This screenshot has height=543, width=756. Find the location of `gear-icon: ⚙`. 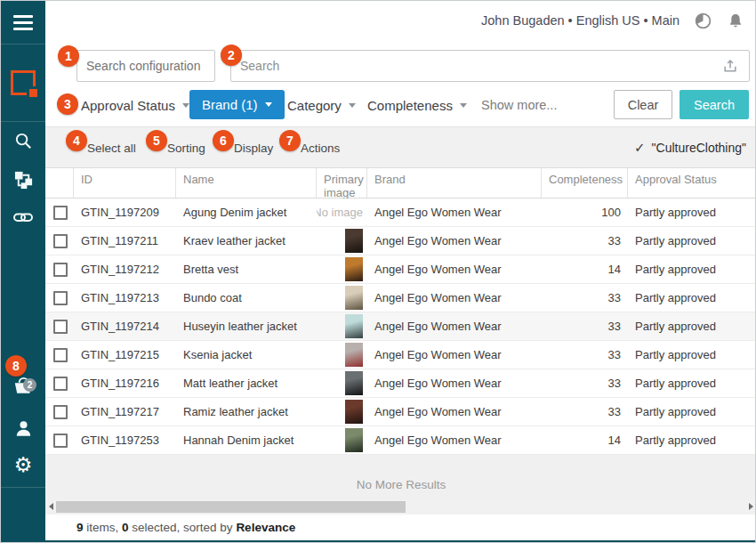

gear-icon: ⚙ is located at coordinates (23, 465).